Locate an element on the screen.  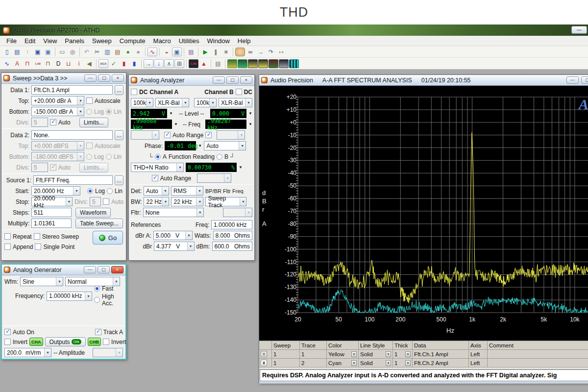
dbm-field: 600.0Ohms is located at coordinates (232, 246).